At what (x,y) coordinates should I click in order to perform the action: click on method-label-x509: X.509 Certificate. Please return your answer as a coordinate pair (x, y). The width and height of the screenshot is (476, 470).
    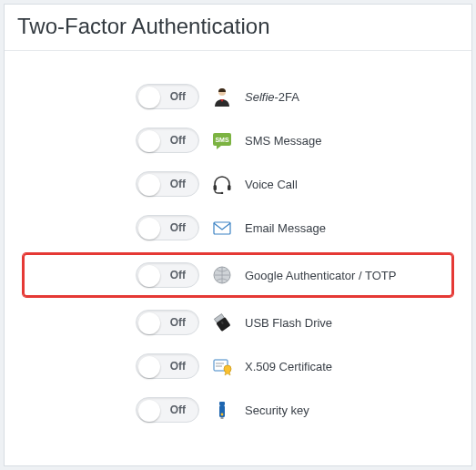
    Looking at the image, I should click on (289, 366).